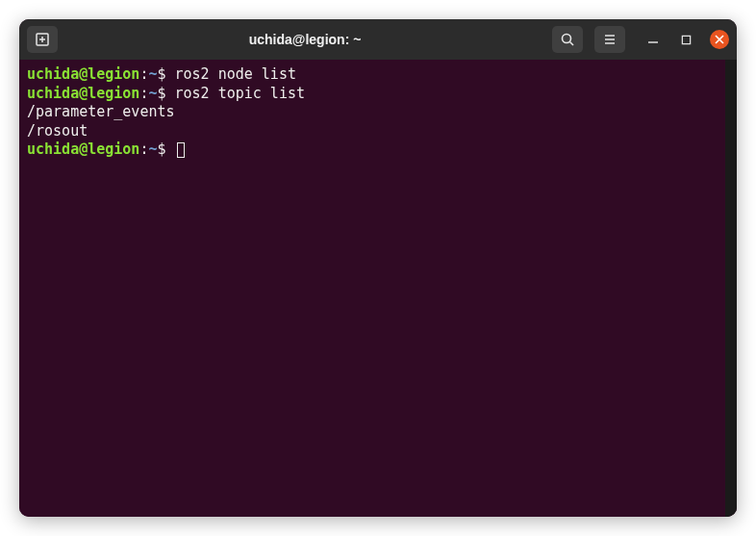  I want to click on close-button, so click(719, 39).